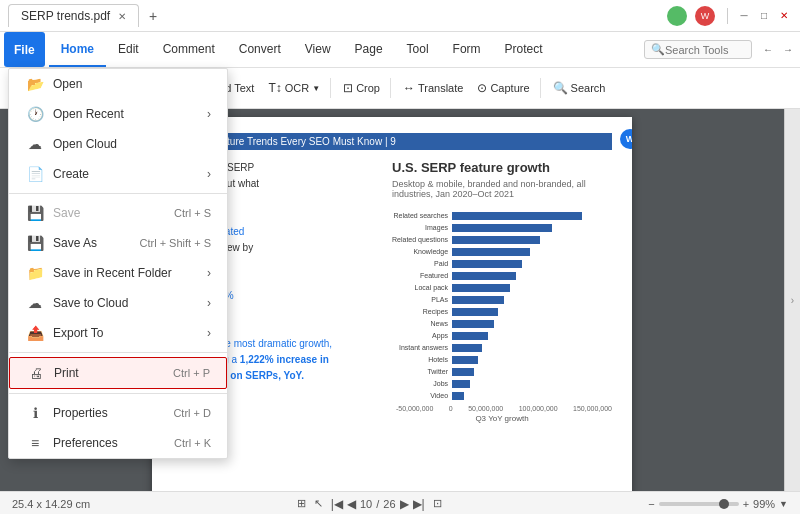 This screenshot has height=514, width=800. I want to click on zoom-control: − + 99% ▼, so click(718, 504).